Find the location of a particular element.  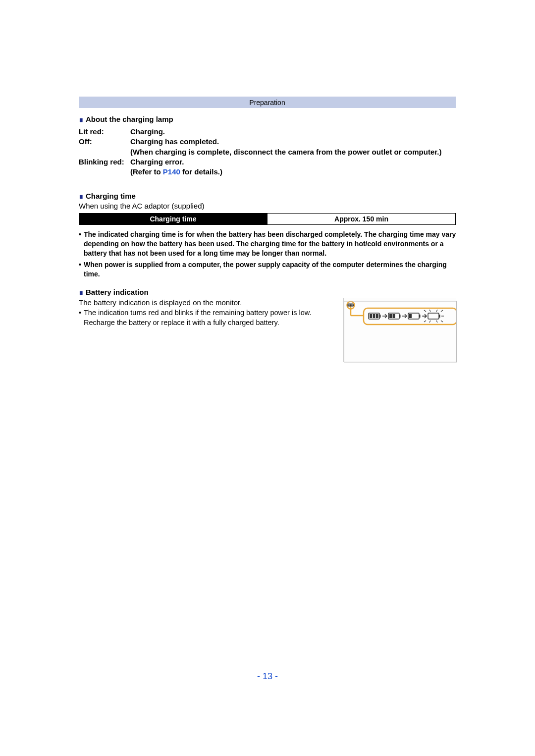

section-header: Preparation is located at coordinates (268, 102).